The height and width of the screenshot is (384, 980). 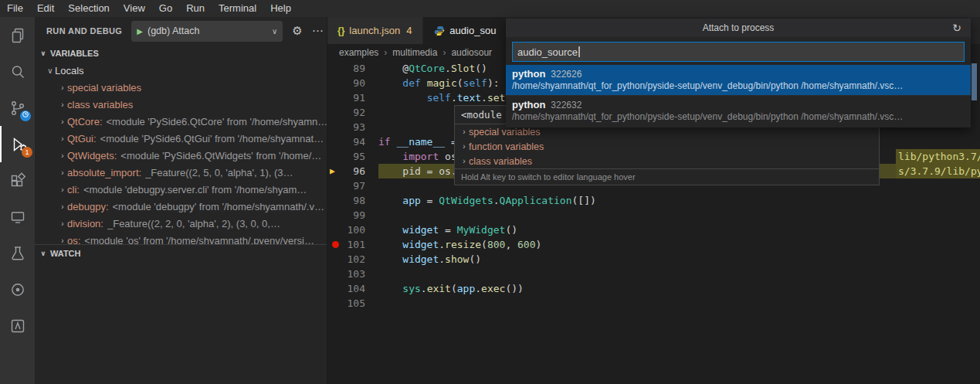 I want to click on code-line-102: 102 widget.show(), so click(x=653, y=260).